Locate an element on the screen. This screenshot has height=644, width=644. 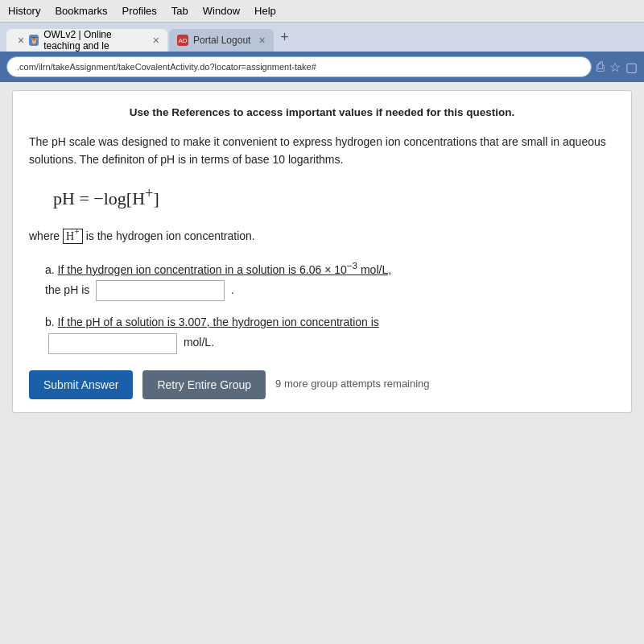
tab-bar: × 🦉 OWLv2 | Online teaching and le × AD … is located at coordinates (322, 37).